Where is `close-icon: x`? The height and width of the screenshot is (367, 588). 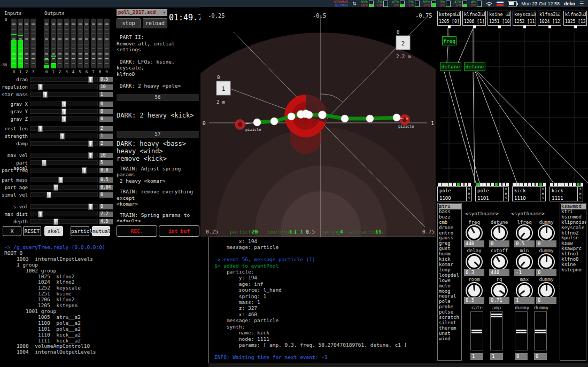
close-icon: x is located at coordinates (584, 14).